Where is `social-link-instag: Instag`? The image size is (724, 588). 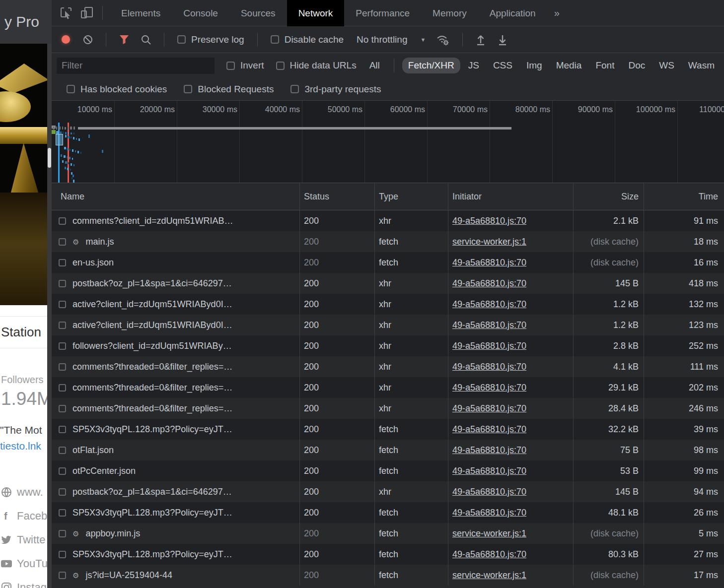 social-link-instag: Instag is located at coordinates (26, 585).